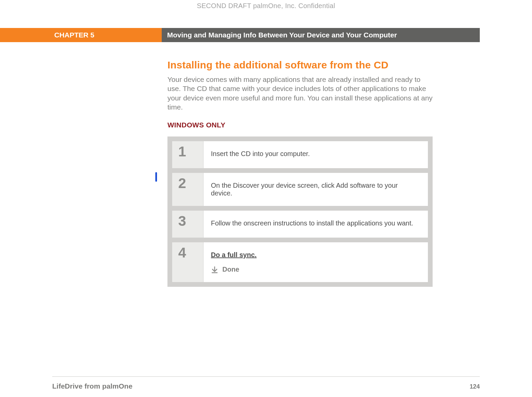 Image resolution: width=532 pixels, height=397 pixels. What do you see at coordinates (188, 224) in the screenshot?
I see `step-number-cell: 3` at bounding box center [188, 224].